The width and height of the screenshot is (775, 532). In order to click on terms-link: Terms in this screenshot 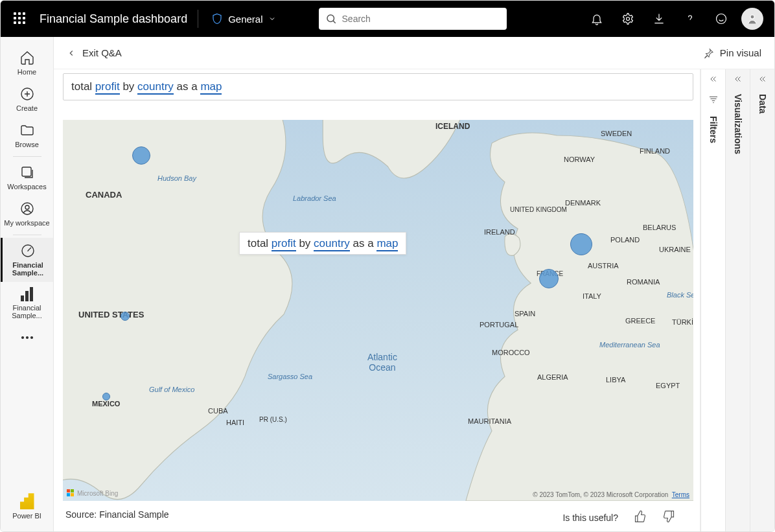, I will do `click(680, 495)`.